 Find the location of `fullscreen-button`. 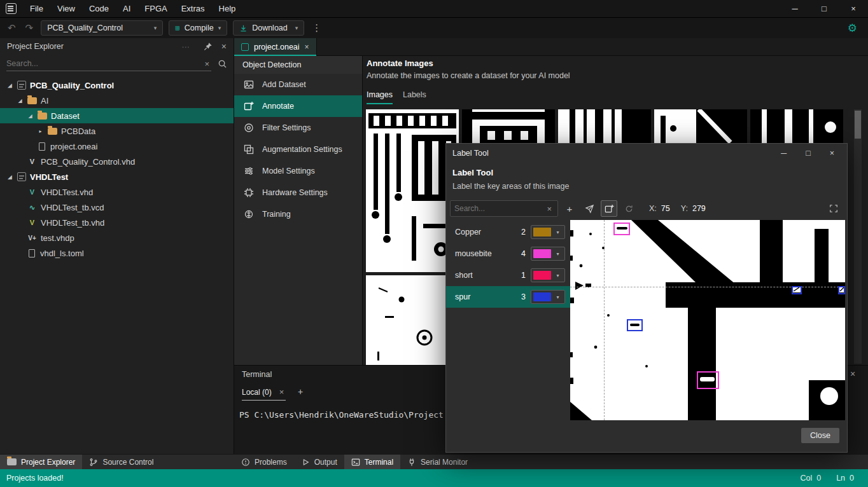

fullscreen-button is located at coordinates (834, 209).